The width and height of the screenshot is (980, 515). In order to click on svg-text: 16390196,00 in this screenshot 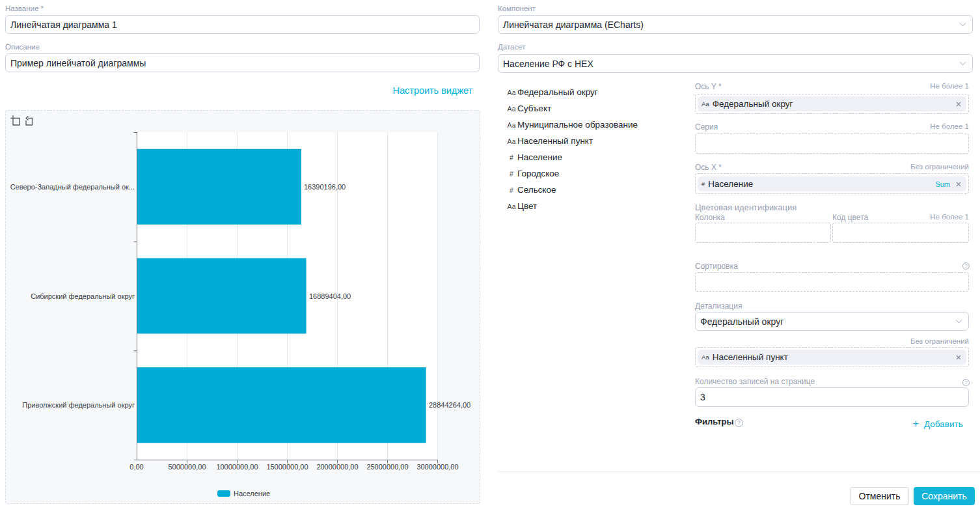, I will do `click(325, 187)`.